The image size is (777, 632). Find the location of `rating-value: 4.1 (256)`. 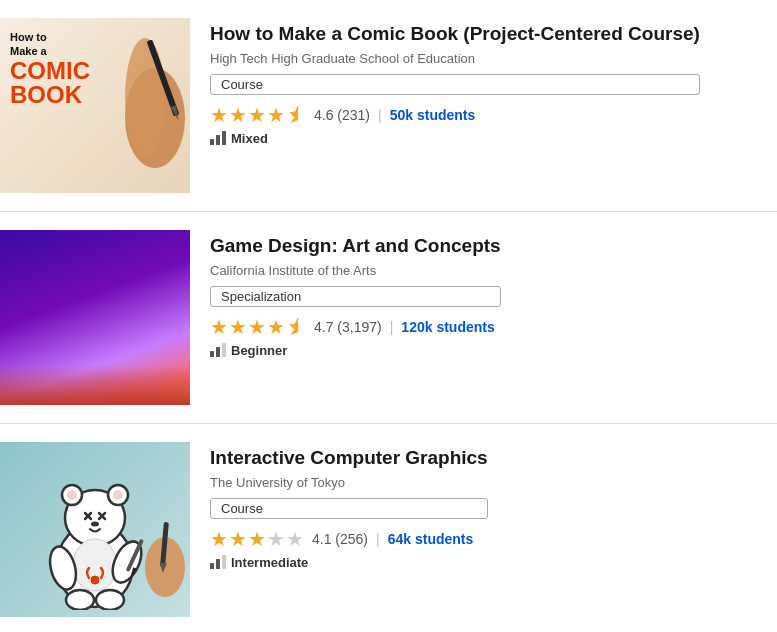

rating-value: 4.1 (256) is located at coordinates (340, 539).